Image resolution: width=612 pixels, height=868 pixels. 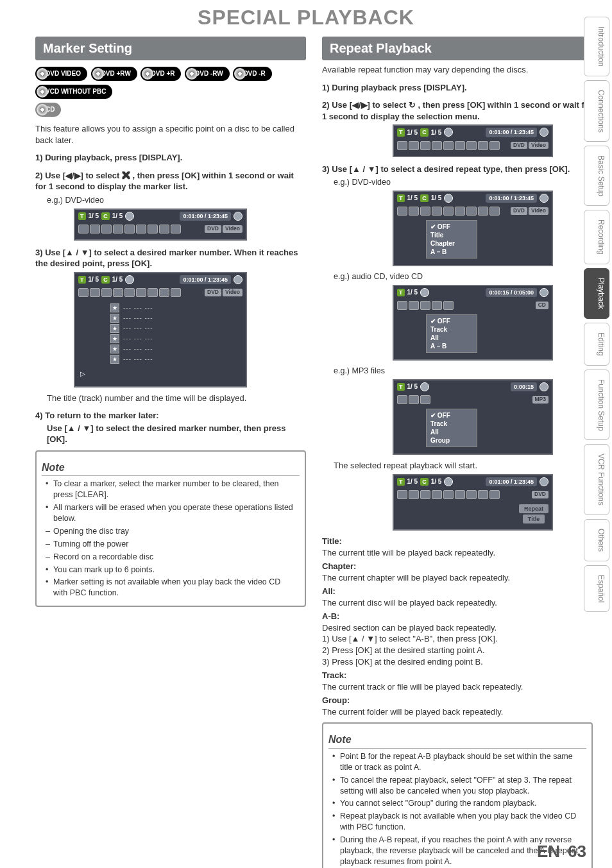 What do you see at coordinates (62, 74) in the screenshot?
I see `badge-dvd-video: DVD VIDEO` at bounding box center [62, 74].